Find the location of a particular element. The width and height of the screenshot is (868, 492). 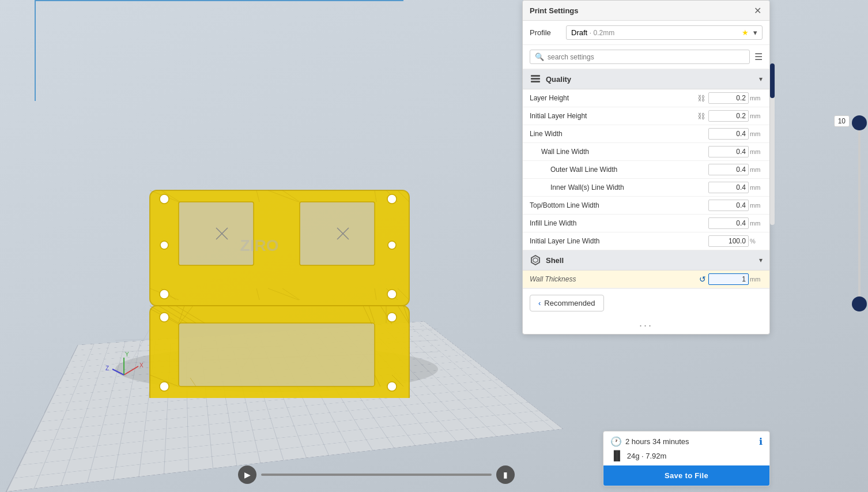

profile-label: Profile is located at coordinates (545, 32).